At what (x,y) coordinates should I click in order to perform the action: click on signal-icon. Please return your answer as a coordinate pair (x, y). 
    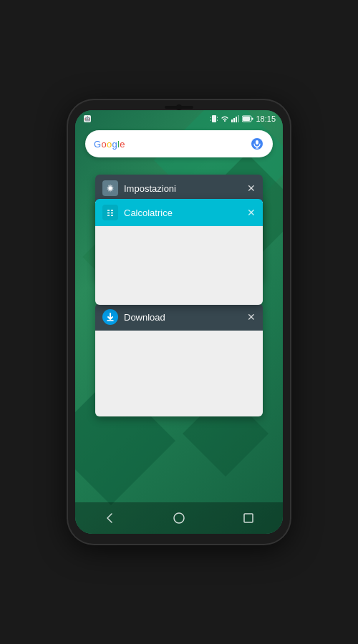
    Looking at the image, I should click on (236, 119).